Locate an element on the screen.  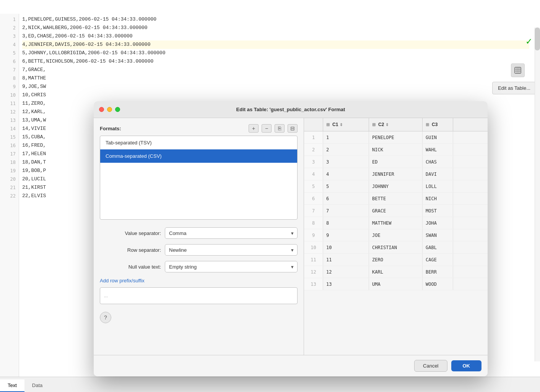
dialog-title: Edit as Table: 'guest_public_actor.csv' … is located at coordinates (291, 109).